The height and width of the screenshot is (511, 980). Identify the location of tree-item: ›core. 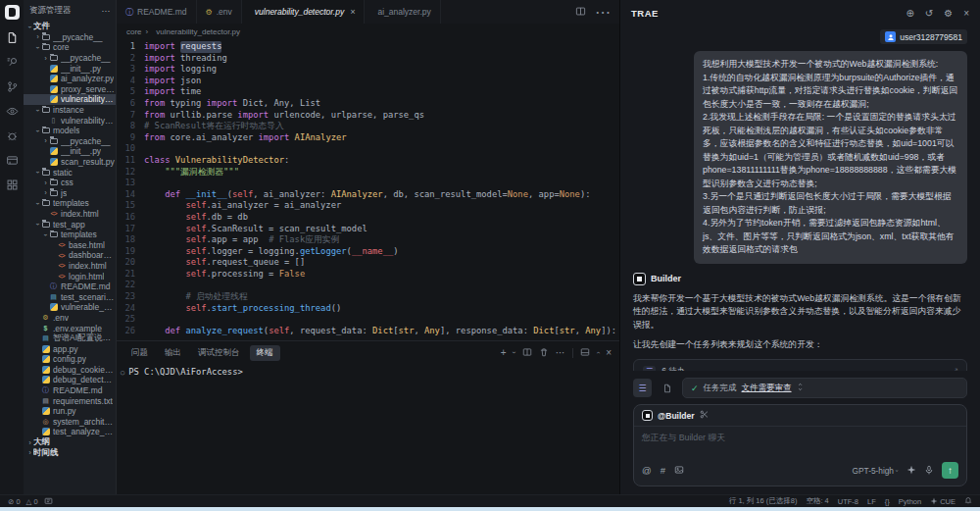
(70, 47).